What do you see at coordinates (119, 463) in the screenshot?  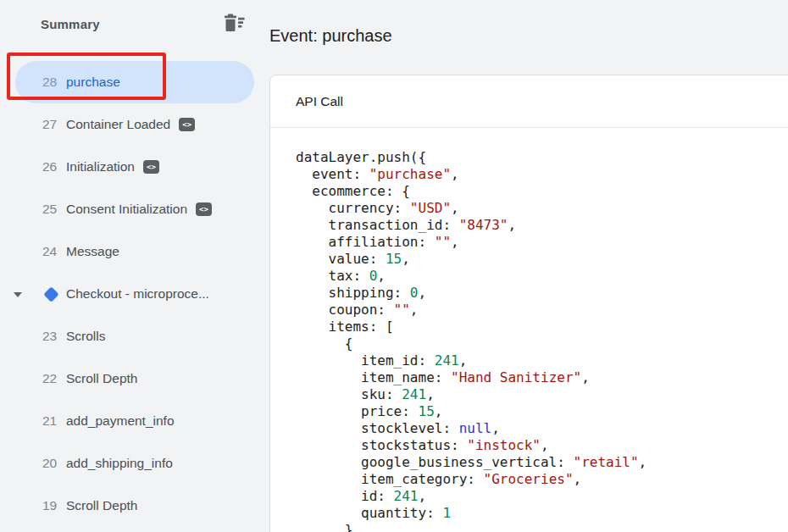 I see `event-label: add_shipping_info` at bounding box center [119, 463].